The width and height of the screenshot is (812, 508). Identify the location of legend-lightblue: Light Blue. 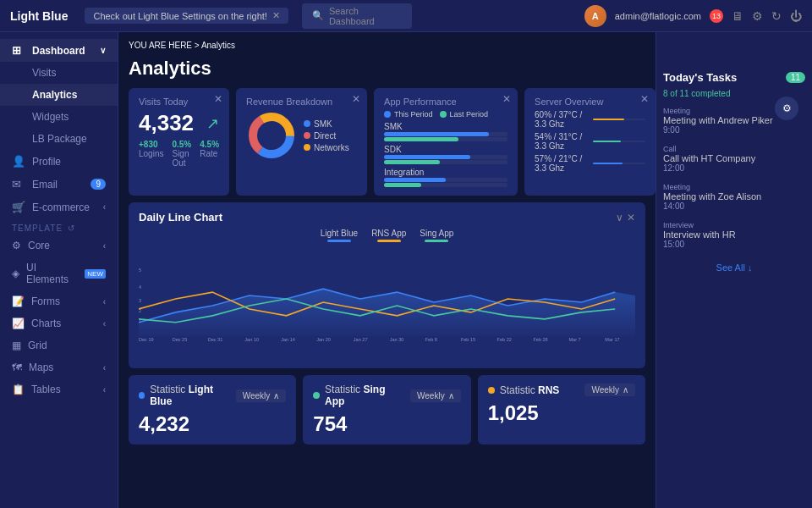
(339, 235).